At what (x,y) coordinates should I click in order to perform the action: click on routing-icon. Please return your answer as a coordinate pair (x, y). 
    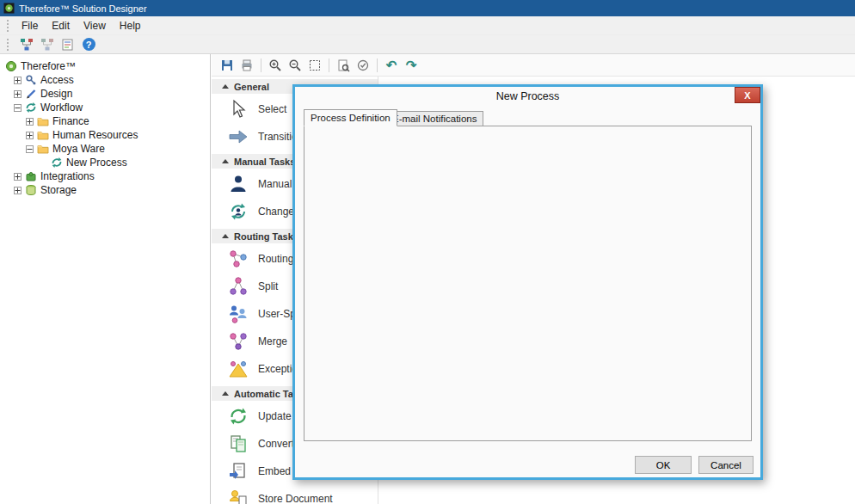
    Looking at the image, I should click on (238, 259).